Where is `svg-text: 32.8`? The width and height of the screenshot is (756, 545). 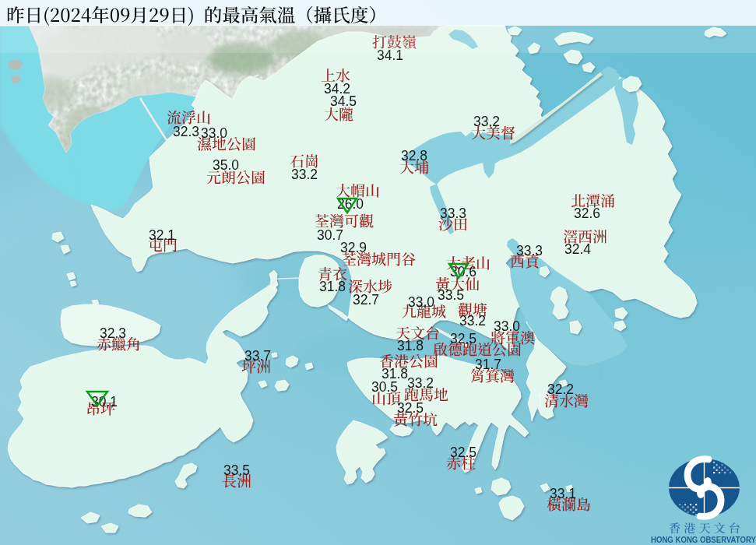 svg-text: 32.8 is located at coordinates (414, 156).